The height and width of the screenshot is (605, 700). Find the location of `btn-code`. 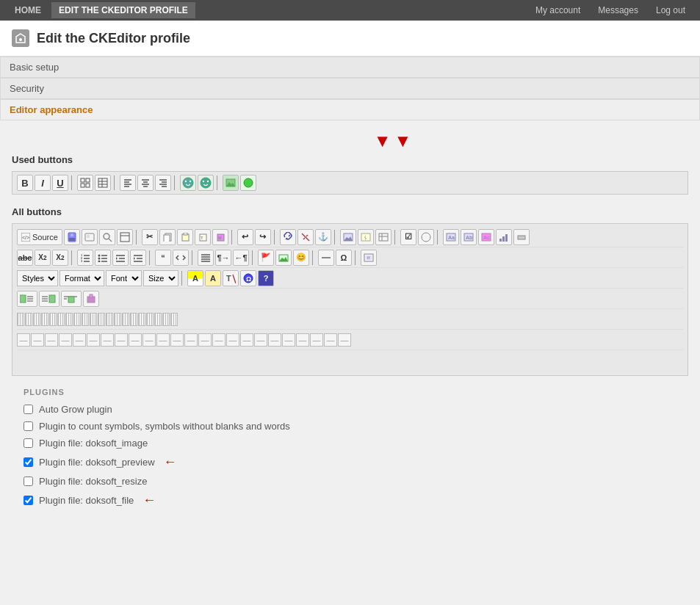

btn-code is located at coordinates (181, 258).